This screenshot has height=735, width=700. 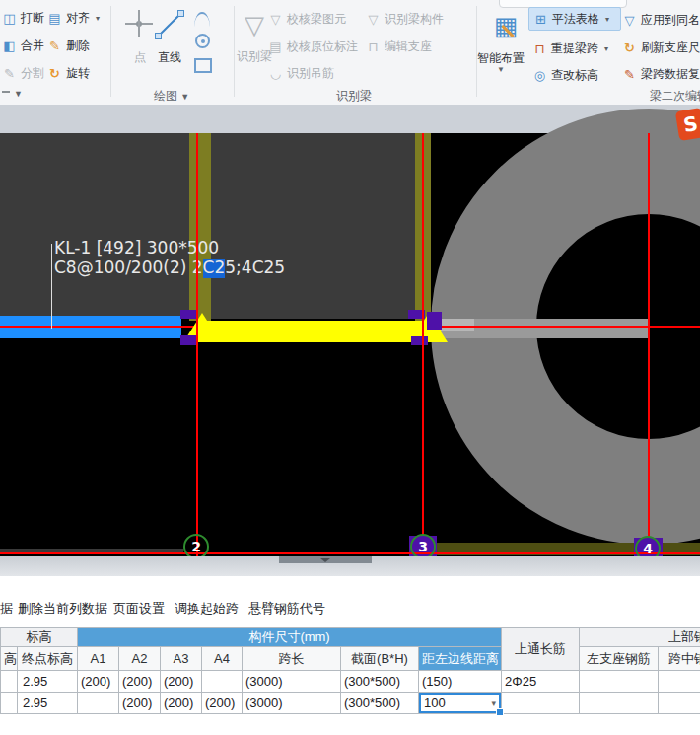 I want to click on ribbon: 打断 对齐 ▾ 合并 删除 分割 旋转 ▼ 点, so click(x=350, y=53).